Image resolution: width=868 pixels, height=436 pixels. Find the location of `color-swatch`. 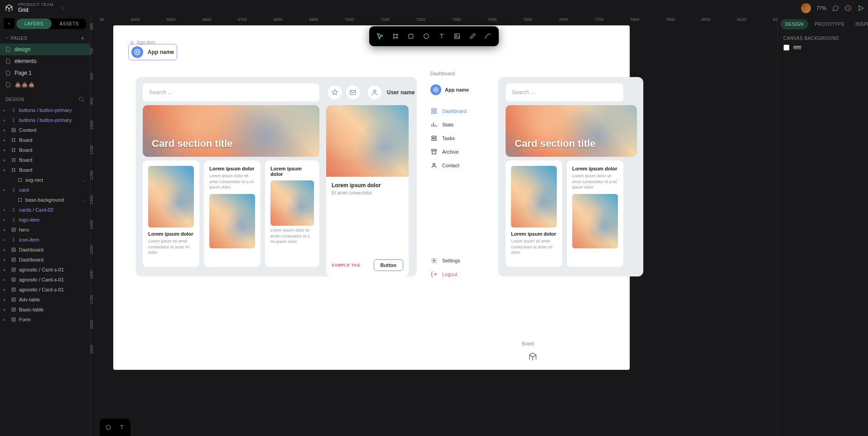

color-swatch is located at coordinates (786, 48).